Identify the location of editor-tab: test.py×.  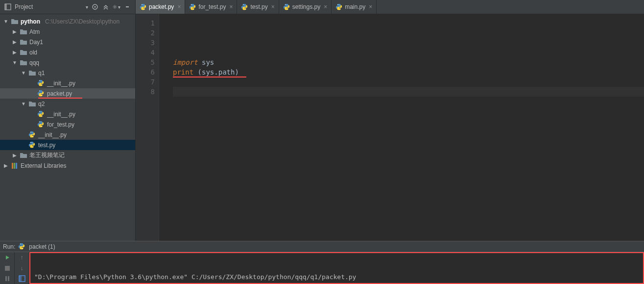
(258, 7).